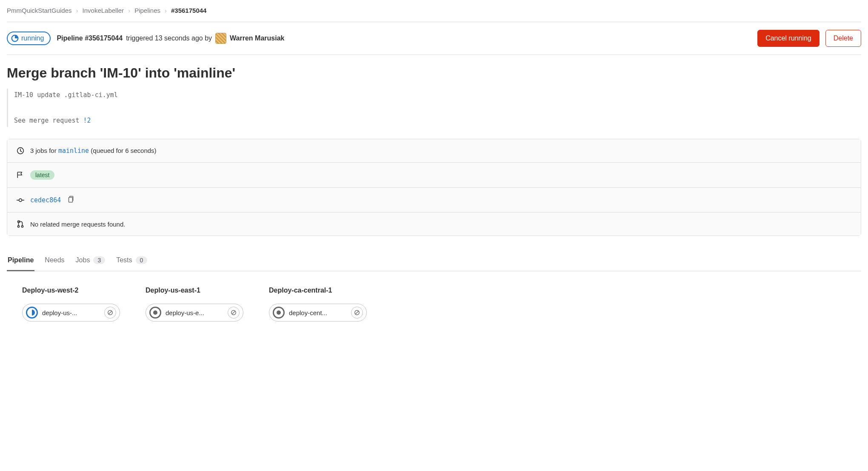 This screenshot has height=471, width=868. Describe the element at coordinates (434, 224) in the screenshot. I see `info-row-merge-requests: No related merge requests found.` at that location.